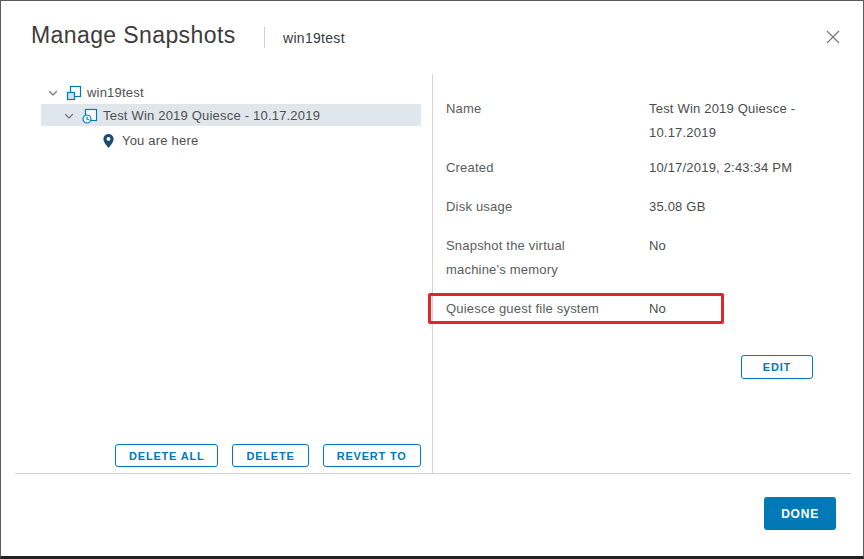 The image size is (864, 559). What do you see at coordinates (166, 456) in the screenshot?
I see `delete-all-button: DELETE ALL` at bounding box center [166, 456].